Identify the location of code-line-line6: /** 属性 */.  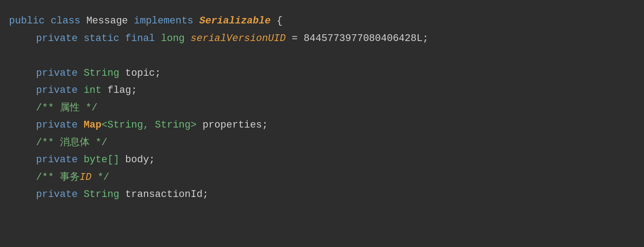
(336, 108).